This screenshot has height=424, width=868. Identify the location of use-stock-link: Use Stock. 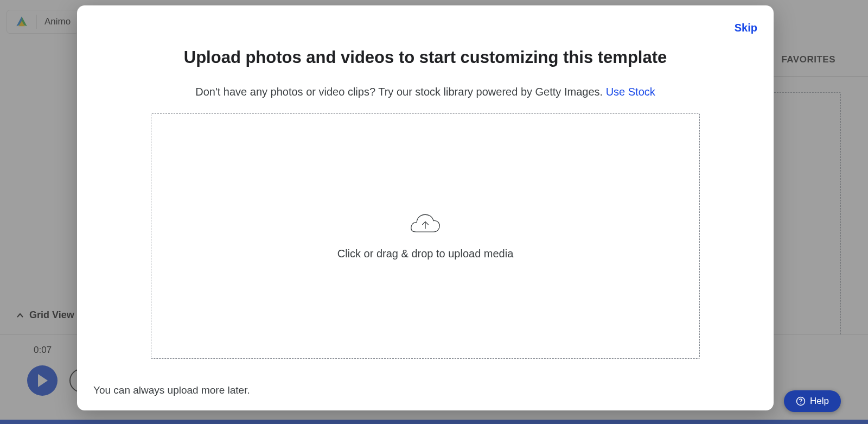
(630, 92).